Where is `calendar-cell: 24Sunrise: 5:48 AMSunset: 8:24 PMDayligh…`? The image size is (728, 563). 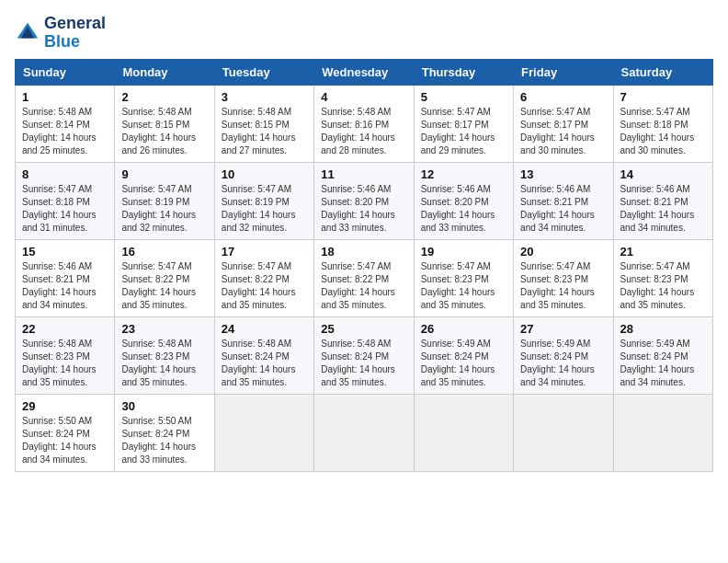 calendar-cell: 24Sunrise: 5:48 AMSunset: 8:24 PMDayligh… is located at coordinates (264, 355).